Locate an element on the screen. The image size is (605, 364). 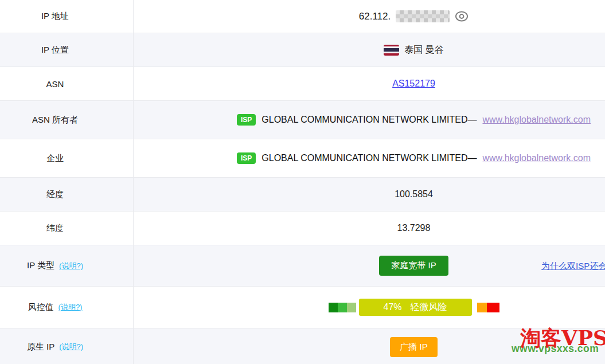
row-label: 原生 IP is located at coordinates (41, 347).